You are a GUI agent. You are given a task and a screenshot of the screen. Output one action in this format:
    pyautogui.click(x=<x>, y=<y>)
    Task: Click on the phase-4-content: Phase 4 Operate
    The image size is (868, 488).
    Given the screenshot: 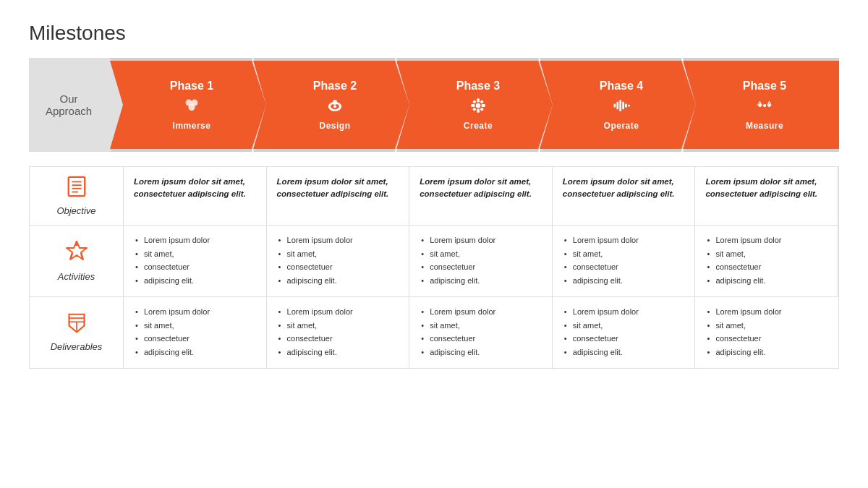 What is the action you would take?
    pyautogui.click(x=618, y=105)
    